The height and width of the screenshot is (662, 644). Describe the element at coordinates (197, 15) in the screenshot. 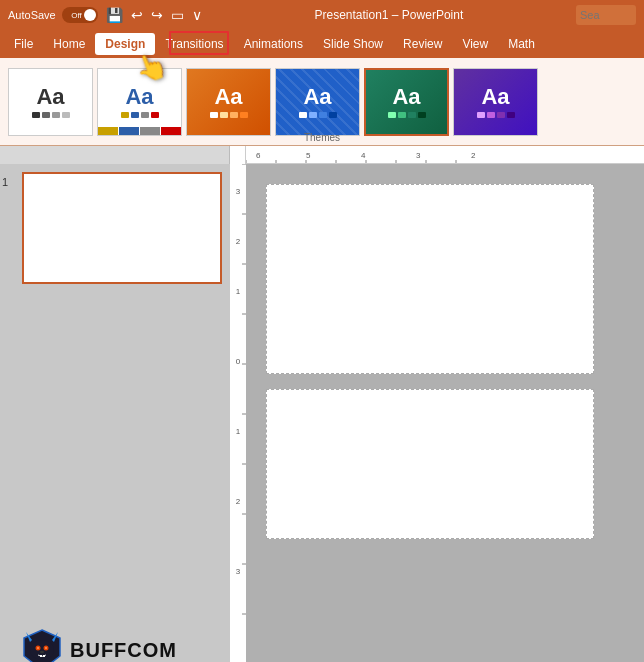

I see `more-icon: ∨` at that location.